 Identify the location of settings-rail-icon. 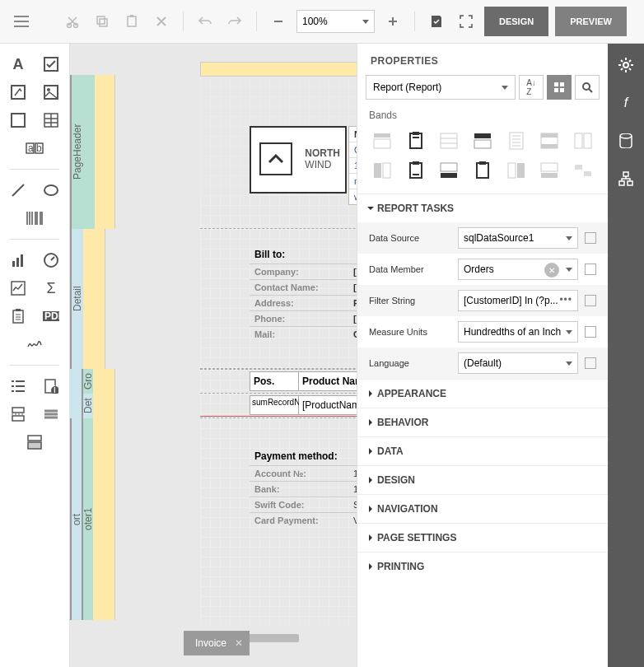
(626, 65).